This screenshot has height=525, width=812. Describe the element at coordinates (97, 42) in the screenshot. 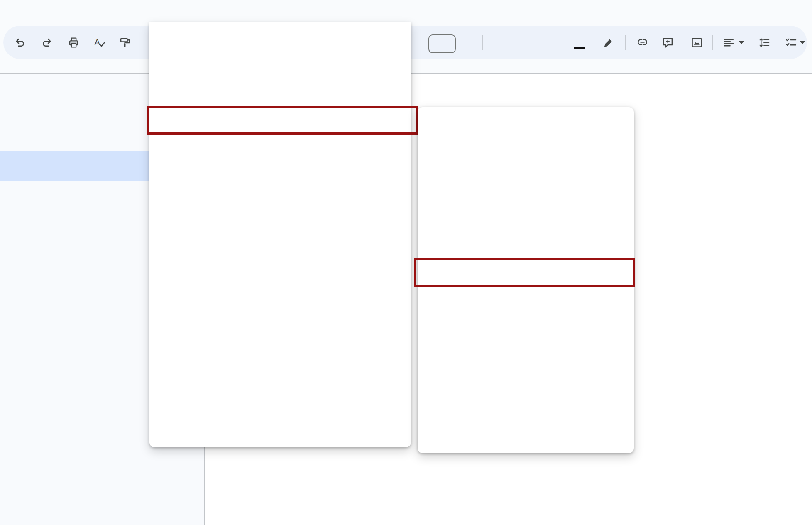

I see `svg-text: A` at that location.